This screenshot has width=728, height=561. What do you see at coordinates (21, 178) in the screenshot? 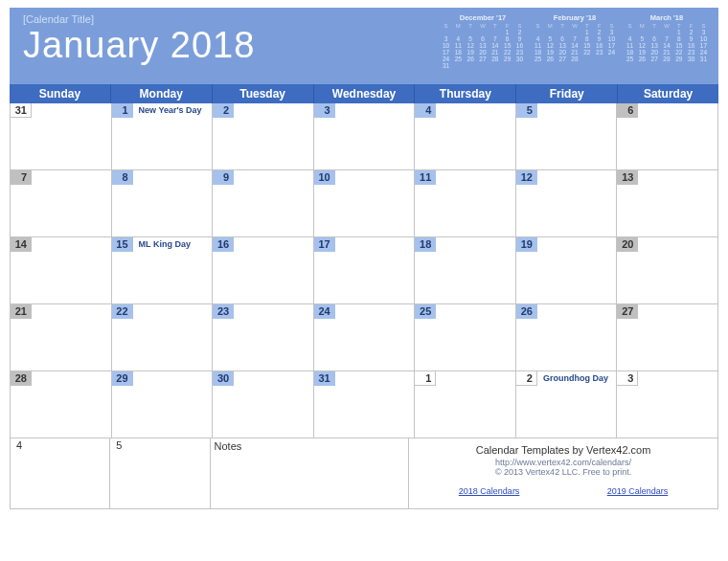
I see `day-number: 7` at bounding box center [21, 178].